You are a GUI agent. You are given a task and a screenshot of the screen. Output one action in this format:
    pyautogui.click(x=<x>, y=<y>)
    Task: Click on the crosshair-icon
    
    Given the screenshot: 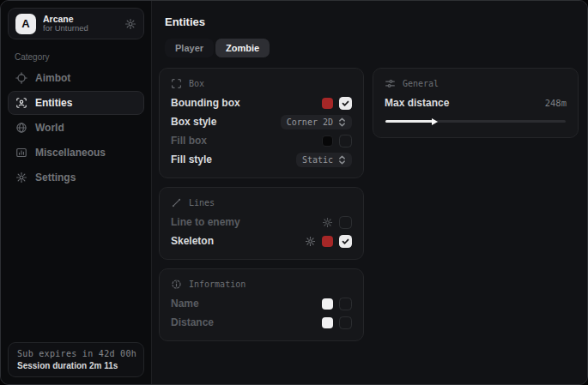 What is the action you would take?
    pyautogui.click(x=21, y=78)
    